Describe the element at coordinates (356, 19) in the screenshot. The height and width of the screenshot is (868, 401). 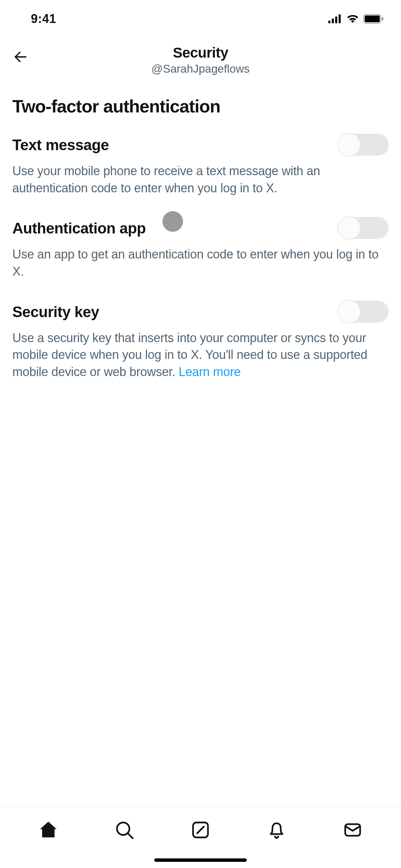
I see `status-icons` at that location.